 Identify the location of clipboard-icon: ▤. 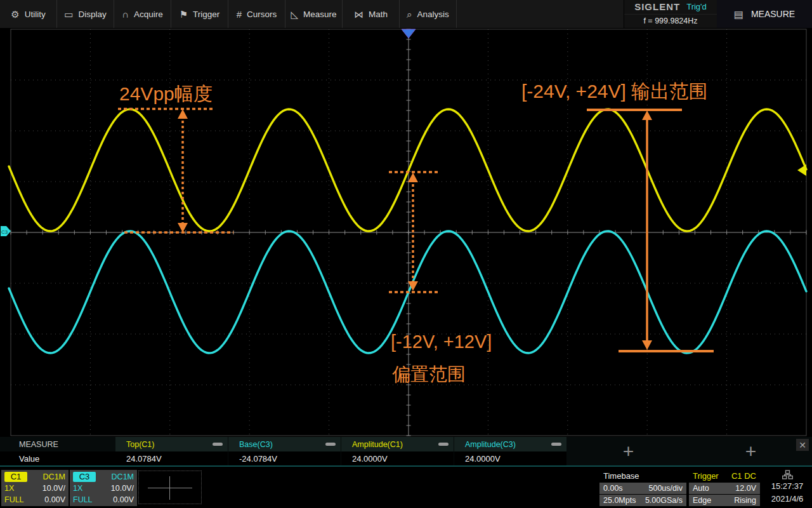
(738, 14).